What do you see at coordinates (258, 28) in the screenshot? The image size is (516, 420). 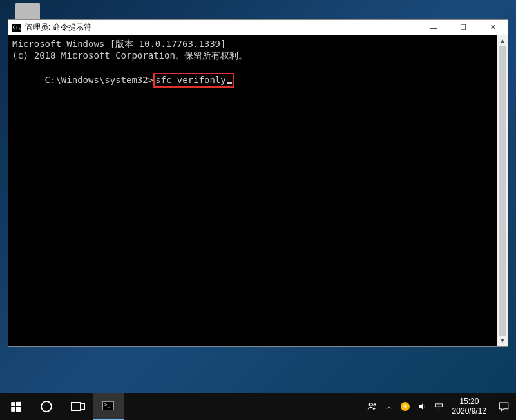 I see `titlebar: C:\ 管理员: 命令提示符 — ☐ ✕` at bounding box center [258, 28].